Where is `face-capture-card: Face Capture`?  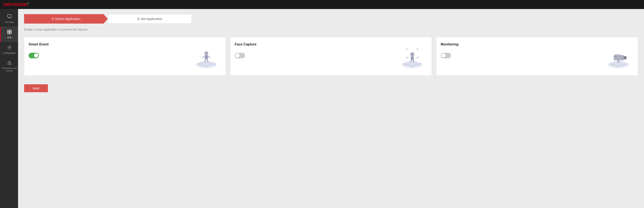 face-capture-card: Face Capture is located at coordinates (331, 56).